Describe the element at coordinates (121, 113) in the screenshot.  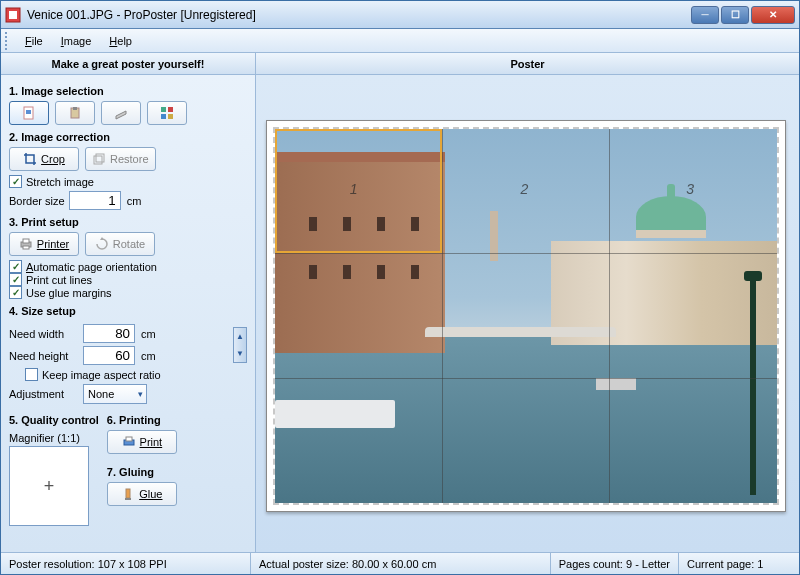
I see `scanner-button` at that location.